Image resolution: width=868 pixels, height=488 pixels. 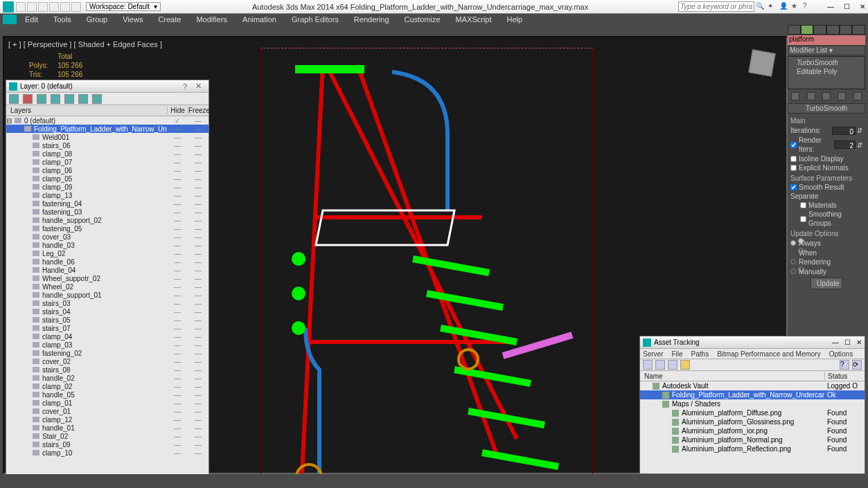 I want to click on maximize-icon: ☐, so click(x=847, y=7).